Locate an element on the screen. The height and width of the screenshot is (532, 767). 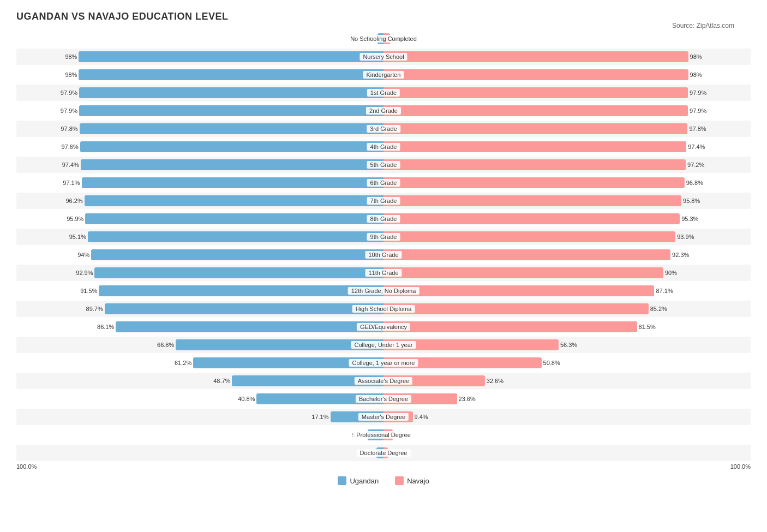
navajo-value: 95.8% is located at coordinates (692, 201).